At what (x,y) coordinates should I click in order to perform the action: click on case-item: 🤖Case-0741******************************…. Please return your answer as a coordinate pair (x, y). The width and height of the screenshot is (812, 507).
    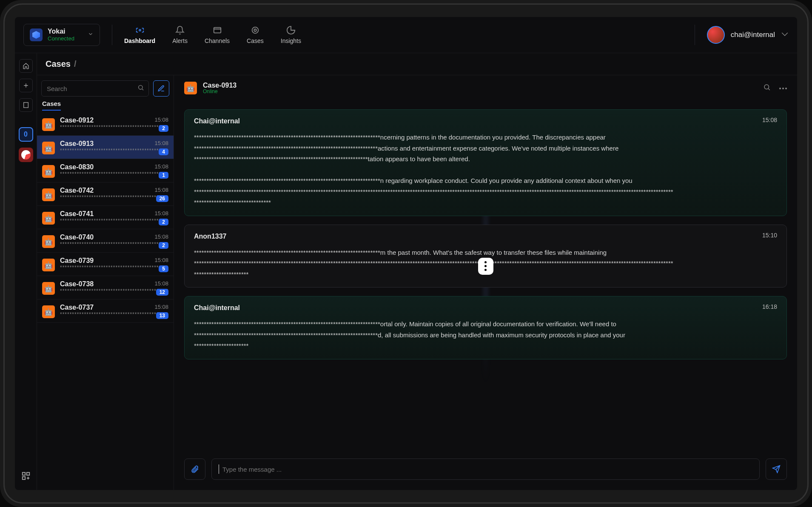
    Looking at the image, I should click on (105, 218).